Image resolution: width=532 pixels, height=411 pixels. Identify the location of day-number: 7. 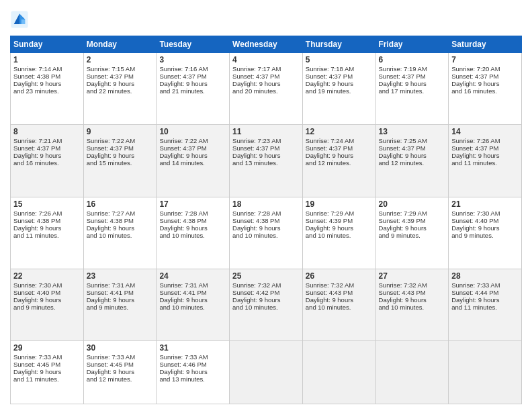
(485, 60).